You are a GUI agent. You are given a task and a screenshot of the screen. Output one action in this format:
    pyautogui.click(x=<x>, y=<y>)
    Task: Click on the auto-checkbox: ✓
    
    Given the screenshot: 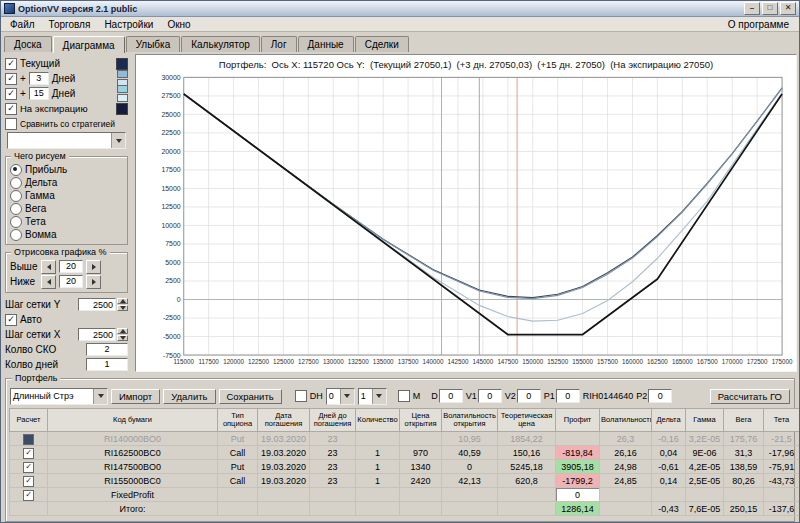 What is the action you would take?
    pyautogui.click(x=11, y=320)
    